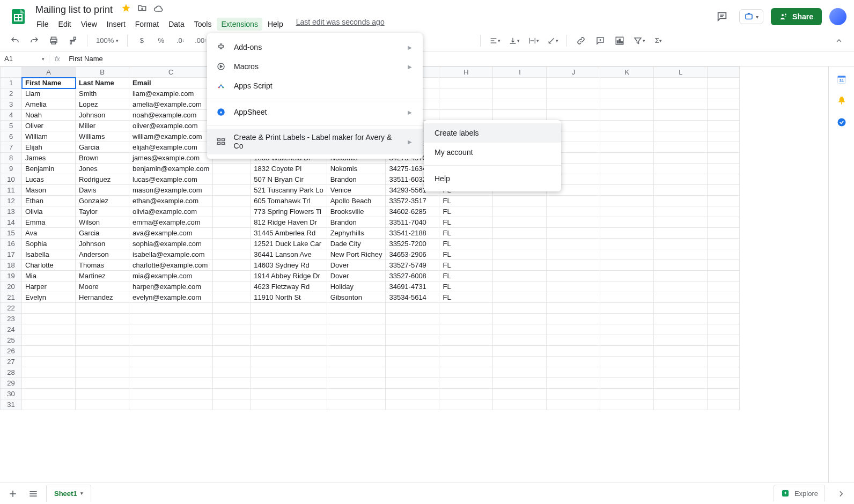 The width and height of the screenshot is (854, 504). I want to click on cell: Brown, so click(102, 158).